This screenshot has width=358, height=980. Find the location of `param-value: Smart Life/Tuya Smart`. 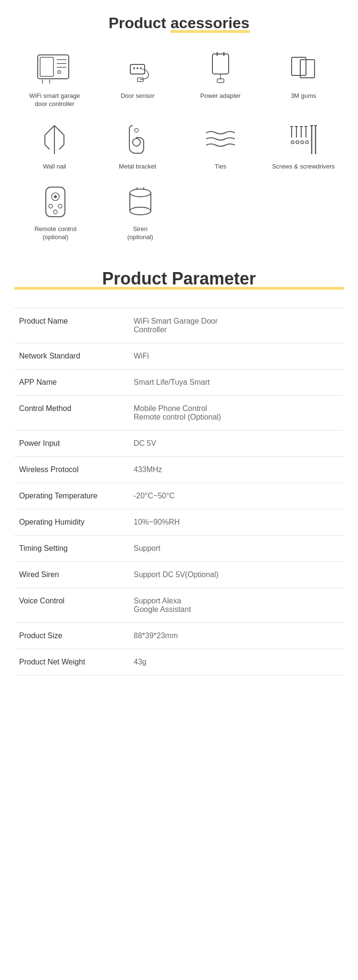

param-value: Smart Life/Tuya Smart is located at coordinates (236, 383).